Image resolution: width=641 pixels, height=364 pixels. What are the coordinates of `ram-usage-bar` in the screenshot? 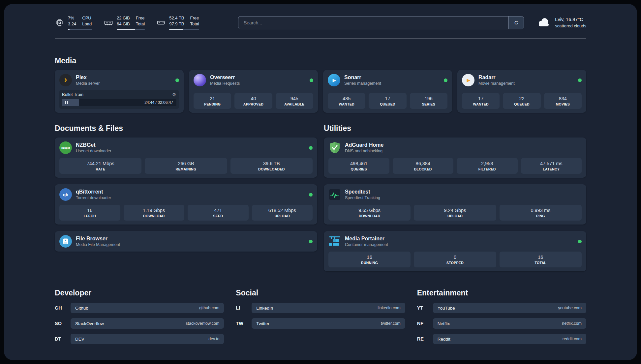 It's located at (131, 29).